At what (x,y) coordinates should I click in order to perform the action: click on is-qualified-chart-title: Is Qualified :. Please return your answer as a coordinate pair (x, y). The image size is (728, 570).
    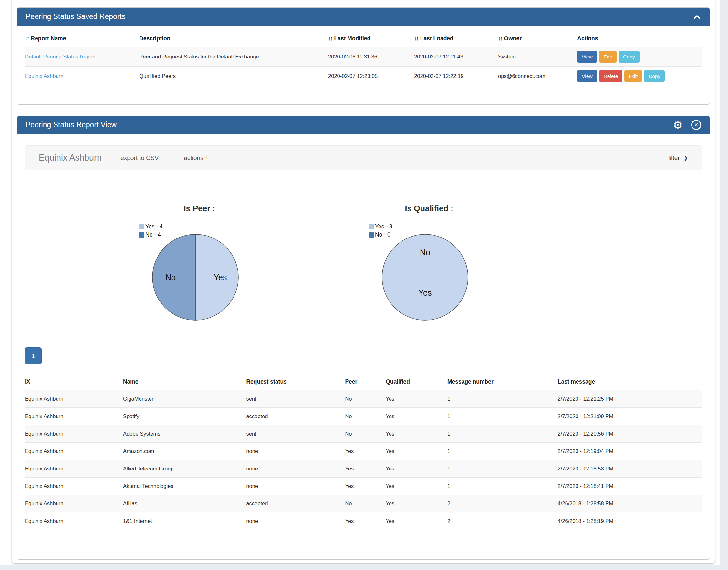
    Looking at the image, I should click on (429, 204).